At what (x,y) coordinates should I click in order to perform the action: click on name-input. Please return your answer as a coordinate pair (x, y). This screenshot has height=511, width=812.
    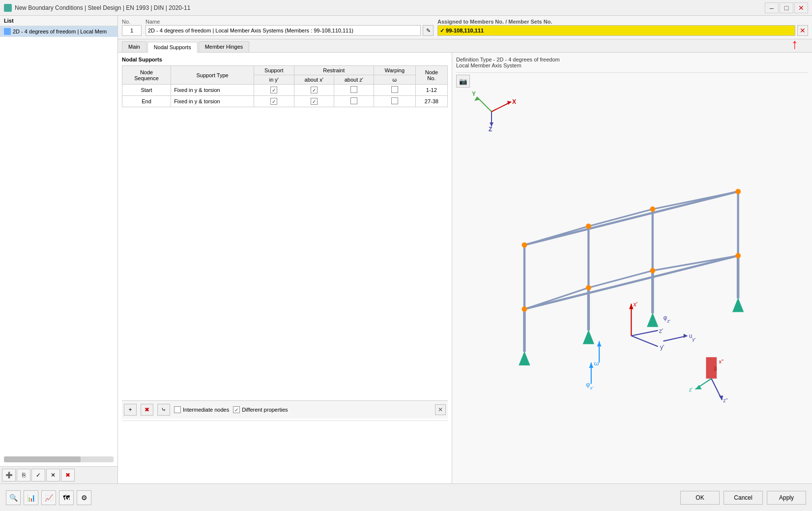
    Looking at the image, I should click on (283, 30).